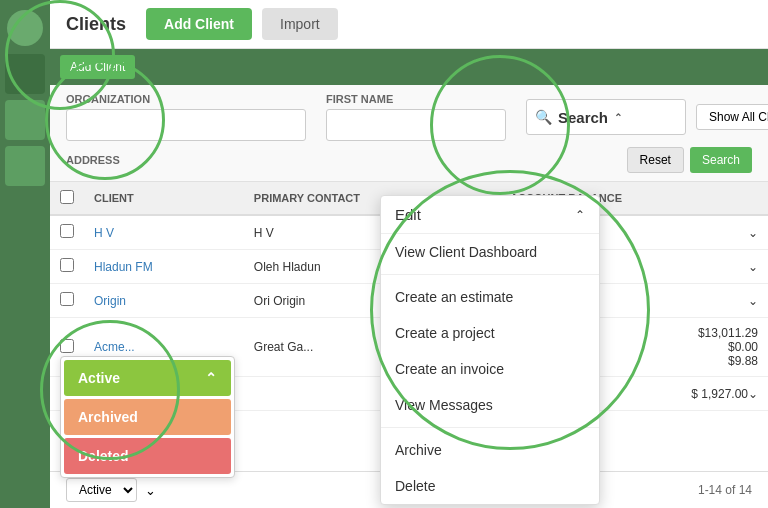 The image size is (768, 508). What do you see at coordinates (25, 28) in the screenshot?
I see `sidebar-logo` at bounding box center [25, 28].